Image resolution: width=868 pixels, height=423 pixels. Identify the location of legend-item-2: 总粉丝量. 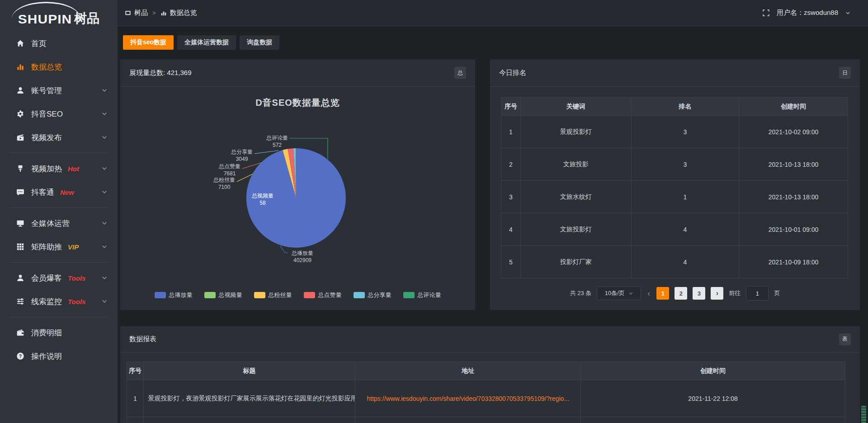
(273, 295).